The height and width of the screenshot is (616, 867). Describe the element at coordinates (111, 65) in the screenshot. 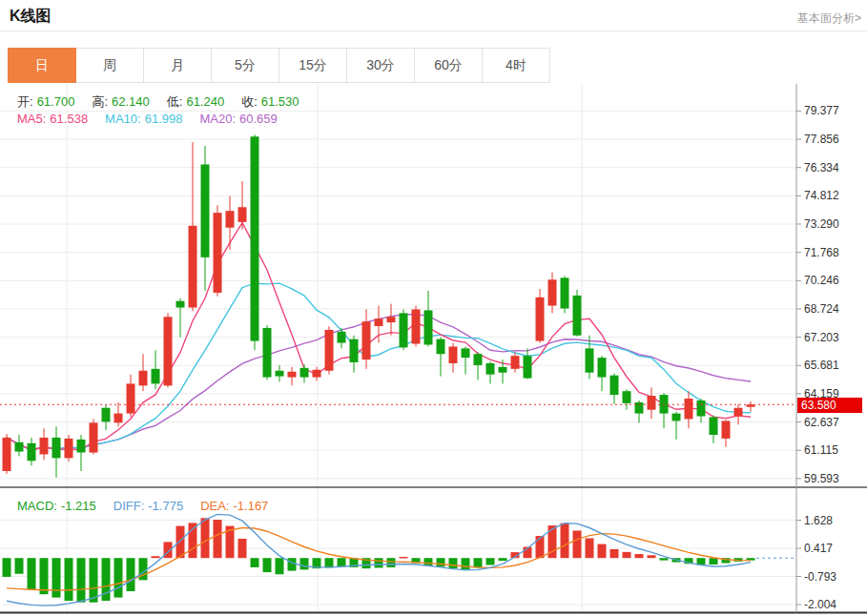

I see `tab-周: 周` at that location.